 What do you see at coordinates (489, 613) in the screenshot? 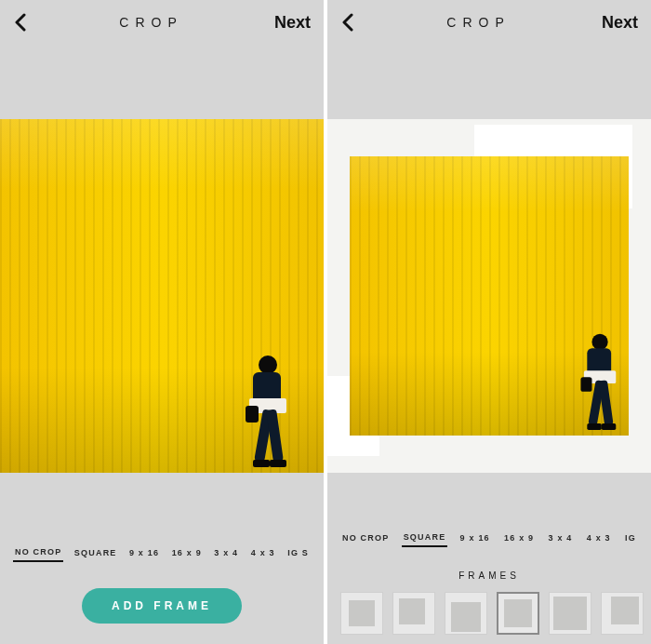
I see `frames-row` at bounding box center [489, 613].